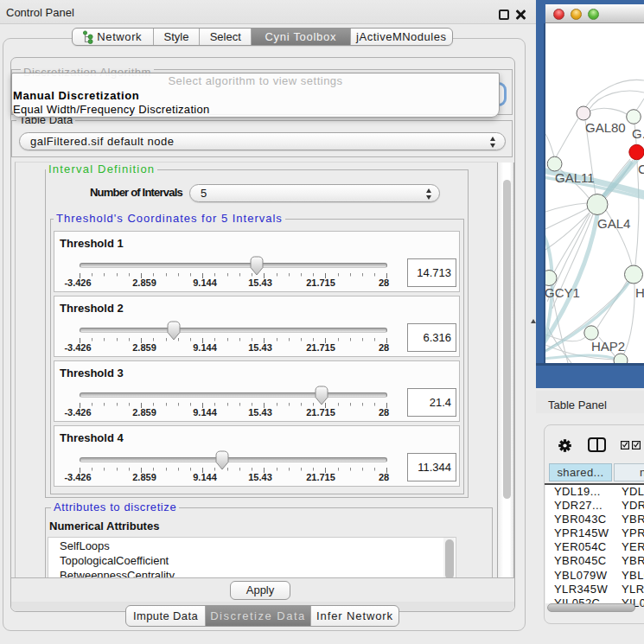  Describe the element at coordinates (609, 346) in the screenshot. I see `svg-text: HAP2` at that location.